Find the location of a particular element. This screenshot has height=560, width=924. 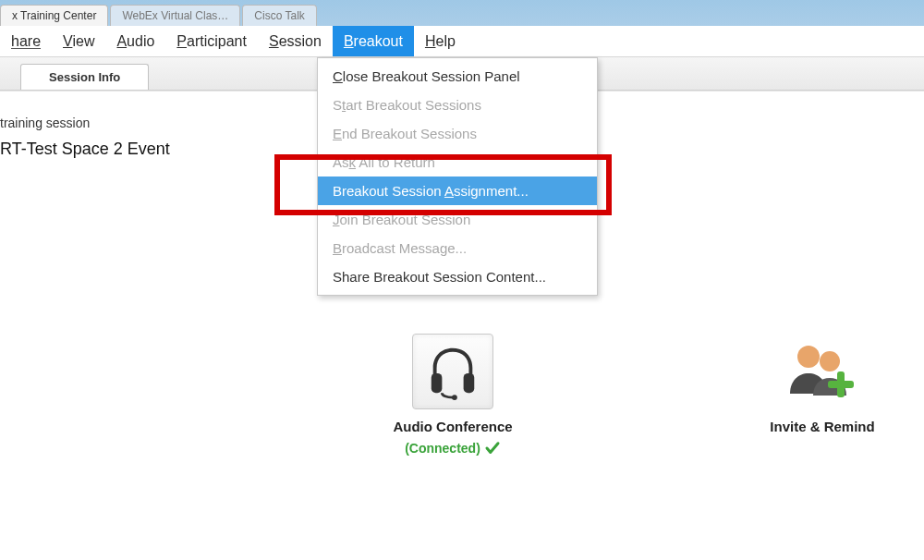

tab-session-info: Session Info is located at coordinates (85, 77).